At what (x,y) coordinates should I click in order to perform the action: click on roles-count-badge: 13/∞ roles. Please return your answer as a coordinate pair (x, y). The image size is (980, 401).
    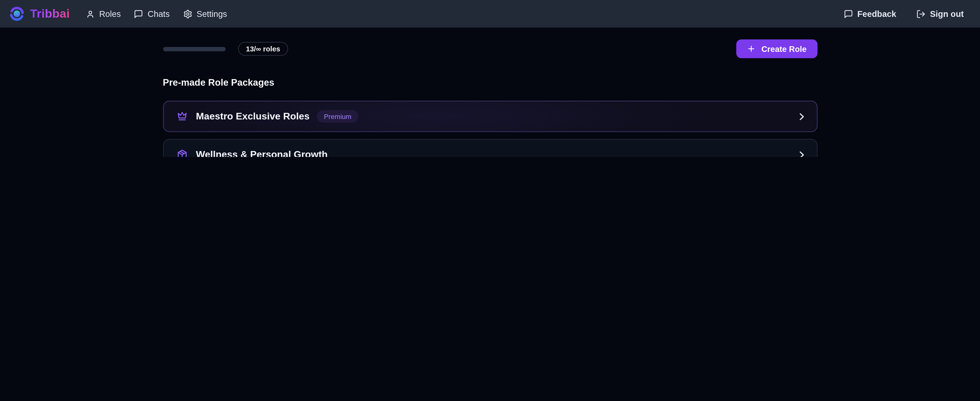
    Looking at the image, I should click on (263, 49).